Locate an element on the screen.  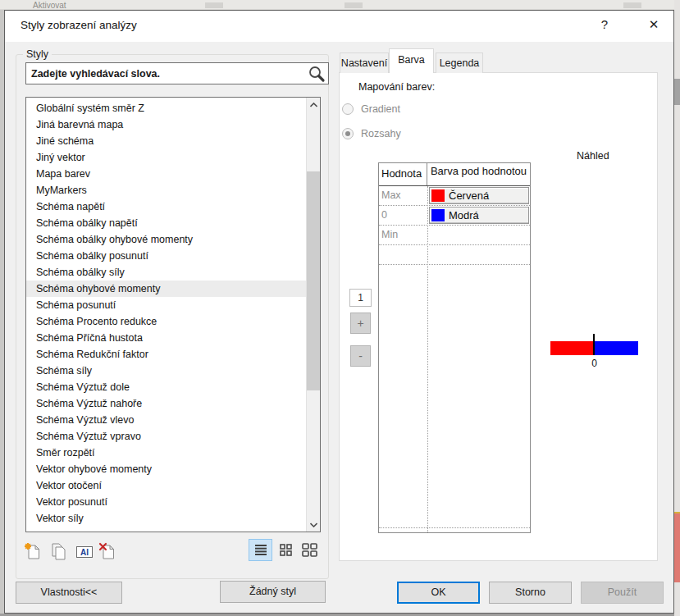
gradient-option: Gradient is located at coordinates (371, 109).